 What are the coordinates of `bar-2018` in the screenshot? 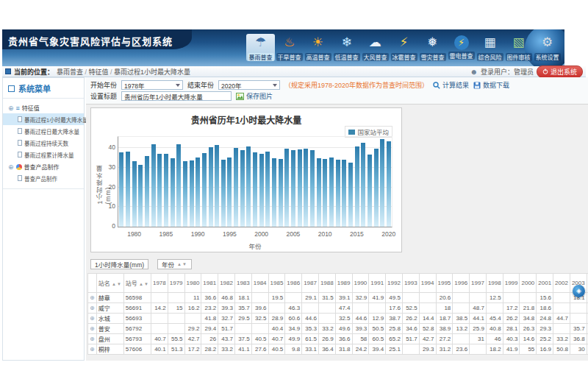 It's located at (376, 188).